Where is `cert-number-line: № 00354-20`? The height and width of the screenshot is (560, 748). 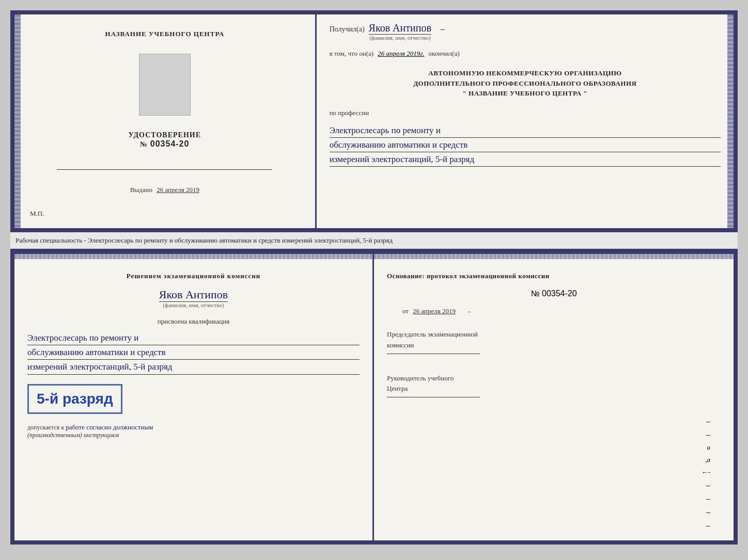 cert-number-line: № 00354-20 is located at coordinates (165, 144).